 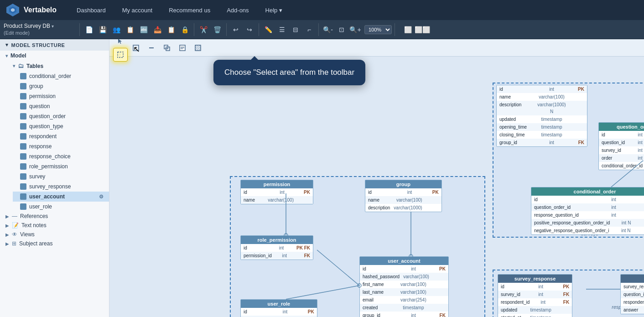 I want to click on pointer-btn, so click(x=120, y=44).